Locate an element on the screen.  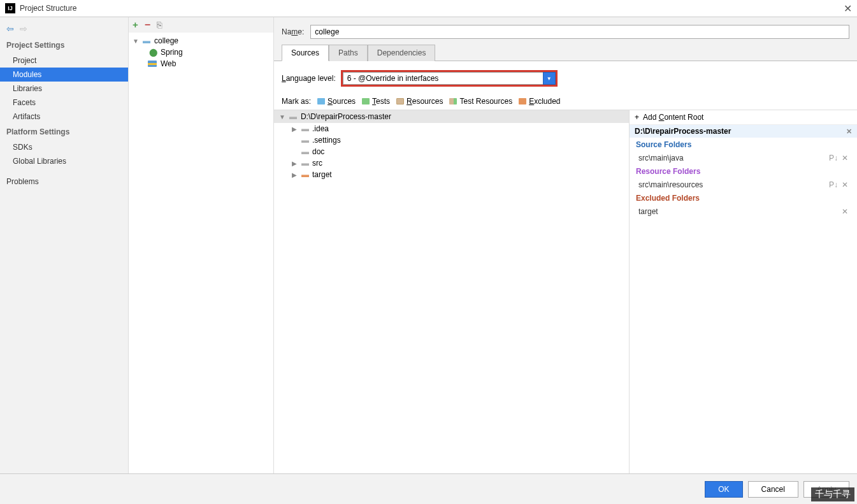
files-root-label: D:\D\repairProcess-master is located at coordinates (346, 117).